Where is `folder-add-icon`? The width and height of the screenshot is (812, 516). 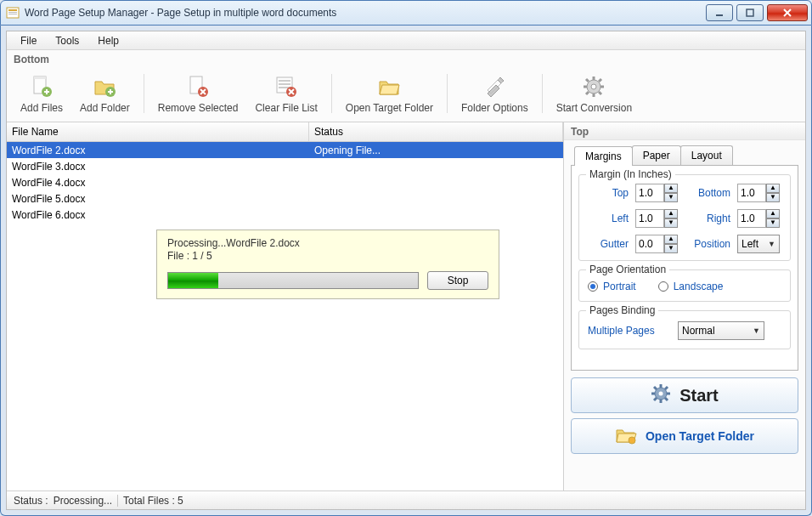
folder-add-icon is located at coordinates (104, 87).